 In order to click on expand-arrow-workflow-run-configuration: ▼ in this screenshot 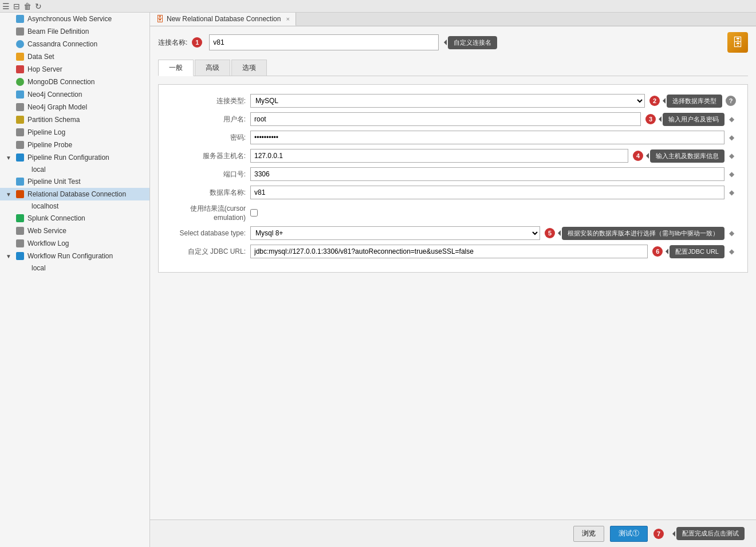, I will do `click(9, 257)`.